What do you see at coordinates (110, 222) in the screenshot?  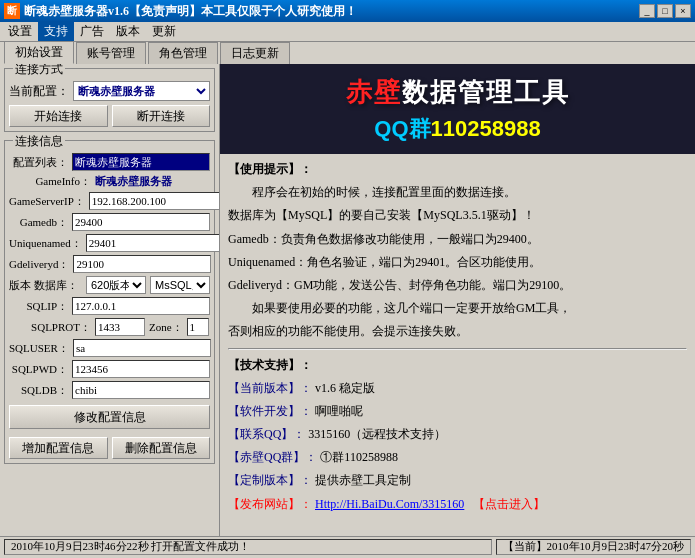 I see `gamedb-row: Gamedb：` at bounding box center [110, 222].